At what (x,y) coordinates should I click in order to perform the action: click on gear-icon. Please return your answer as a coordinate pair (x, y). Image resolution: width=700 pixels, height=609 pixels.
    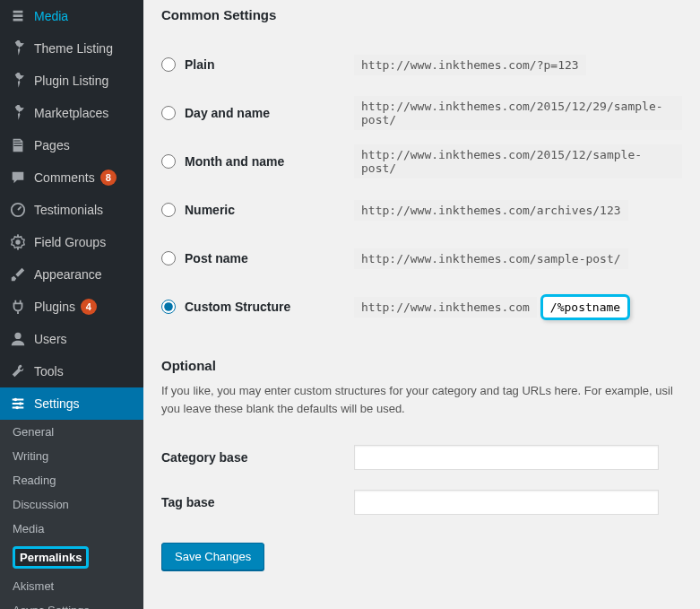
    Looking at the image, I should click on (18, 242).